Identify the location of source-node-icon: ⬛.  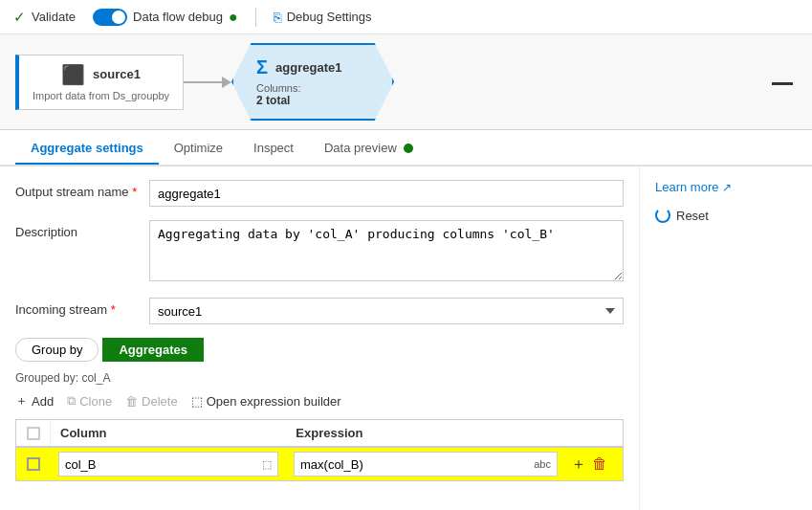
(73, 75).